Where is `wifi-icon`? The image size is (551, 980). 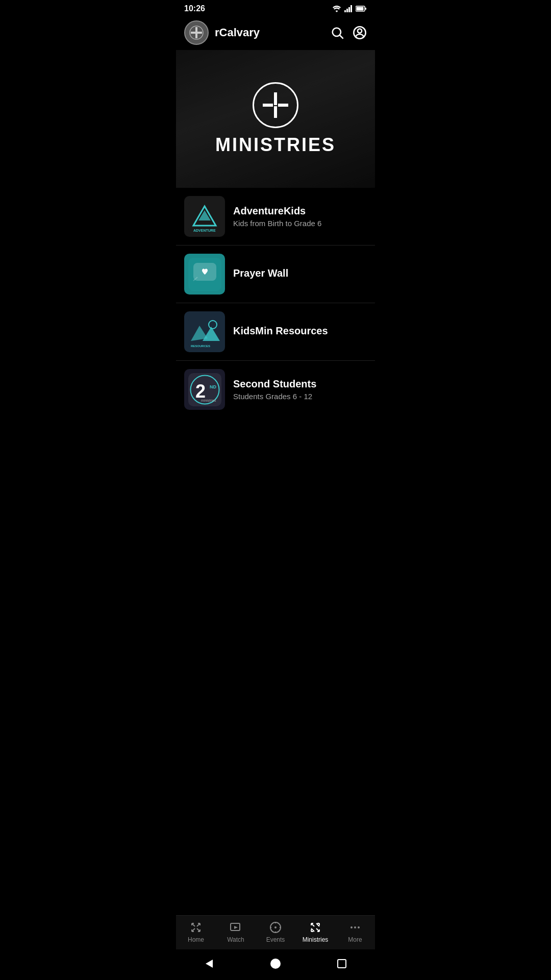 wifi-icon is located at coordinates (337, 9).